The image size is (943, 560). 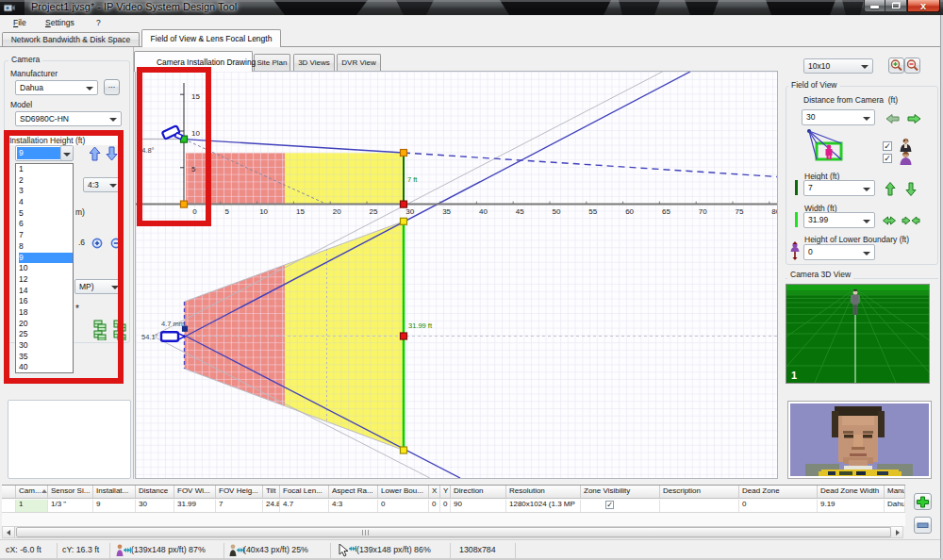 I want to click on svg-text: 15, so click(x=300, y=211).